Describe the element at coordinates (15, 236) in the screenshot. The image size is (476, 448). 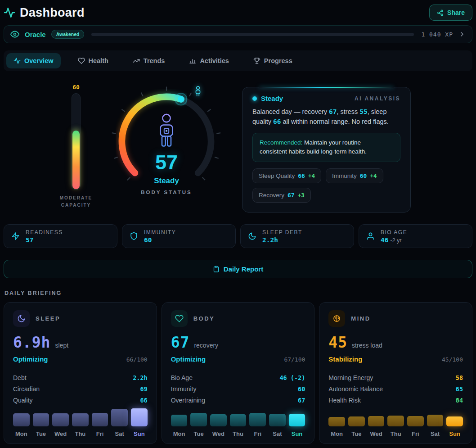
I see `zap-icon` at that location.